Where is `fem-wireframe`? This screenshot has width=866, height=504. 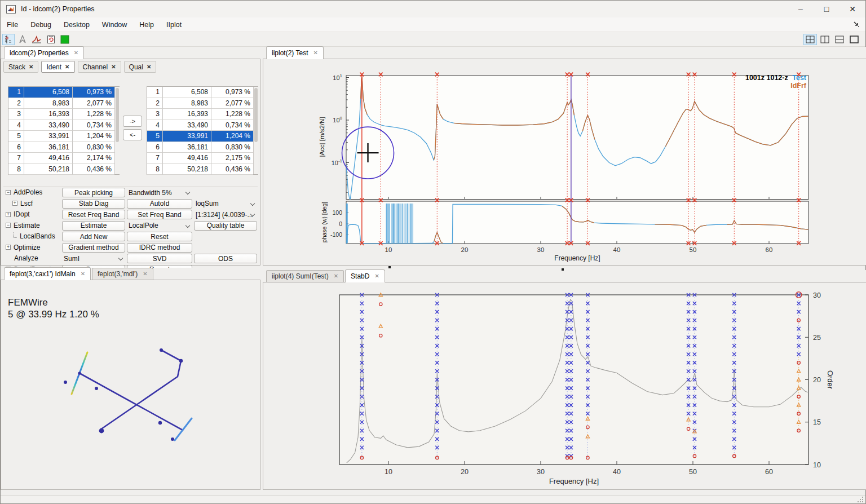
fem-wireframe is located at coordinates (131, 410).